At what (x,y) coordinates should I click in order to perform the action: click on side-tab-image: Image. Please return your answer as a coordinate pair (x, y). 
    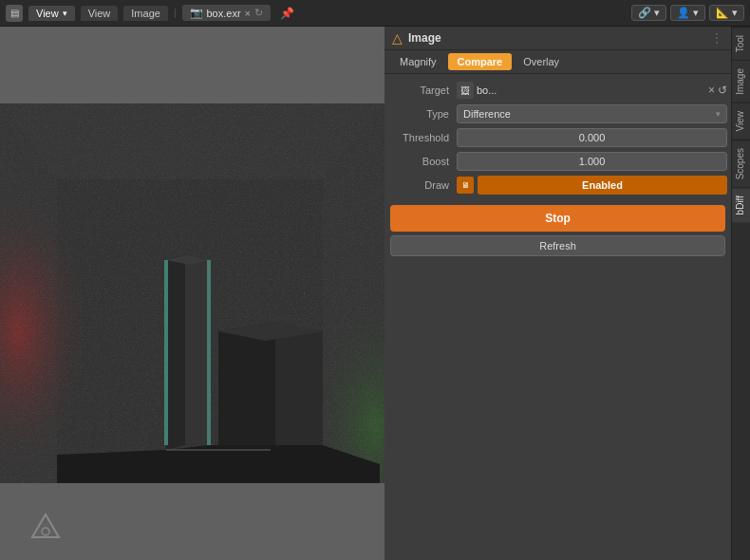
    Looking at the image, I should click on (741, 82).